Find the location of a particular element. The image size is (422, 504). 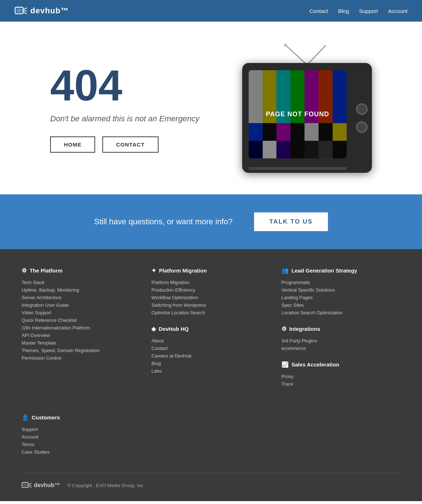

link-platform-migration: Platform Migration is located at coordinates (211, 282).